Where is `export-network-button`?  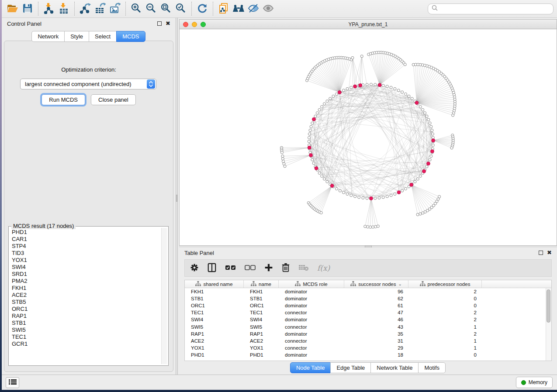 export-network-button is located at coordinates (85, 9).